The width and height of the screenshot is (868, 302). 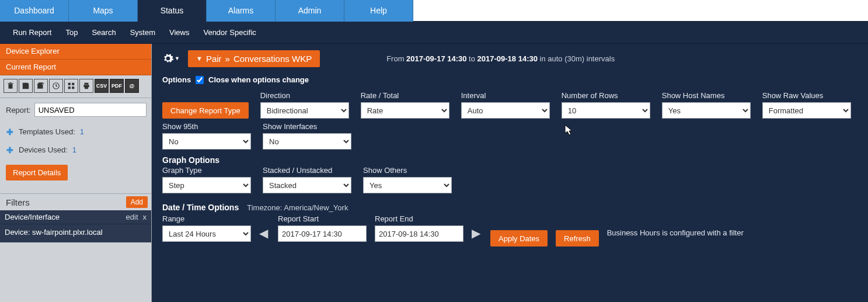 I want to click on showinterfaces-label: Show Interfaces, so click(x=307, y=126).